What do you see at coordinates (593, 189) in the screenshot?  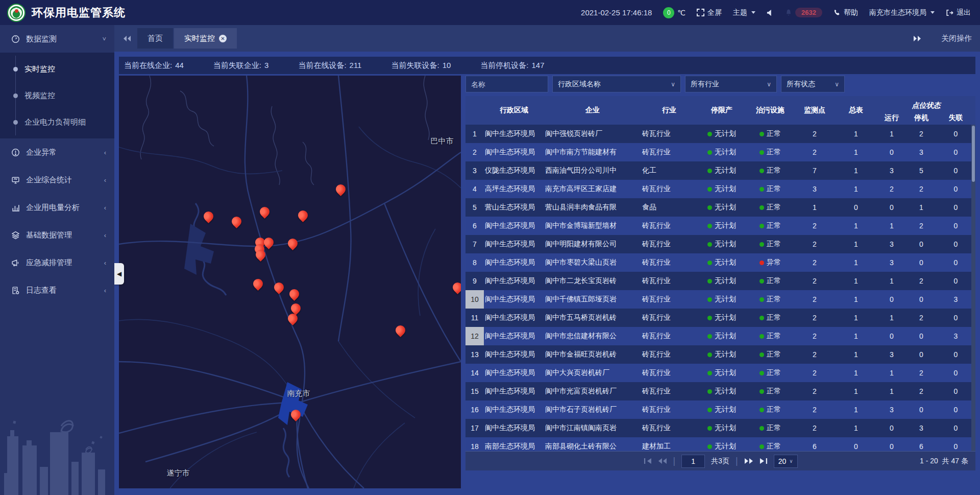 I see `cell-company: 南充市高坪区王家店建` at bounding box center [593, 189].